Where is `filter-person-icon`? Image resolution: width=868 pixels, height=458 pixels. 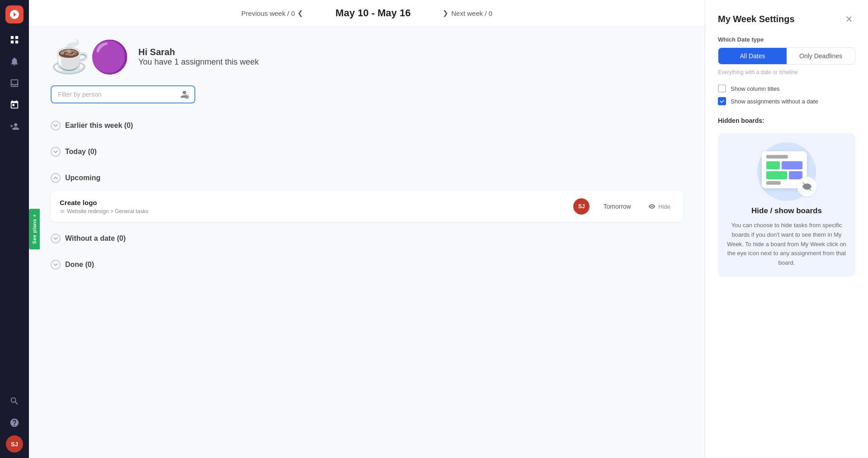
filter-person-icon is located at coordinates (184, 94).